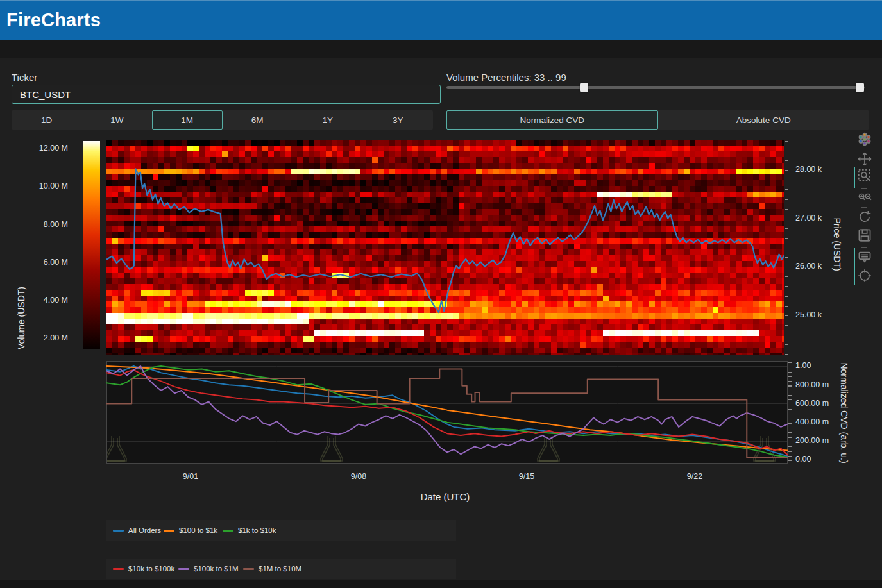  Describe the element at coordinates (812, 422) in the screenshot. I see `cvd-tick: 400.00 m` at that location.